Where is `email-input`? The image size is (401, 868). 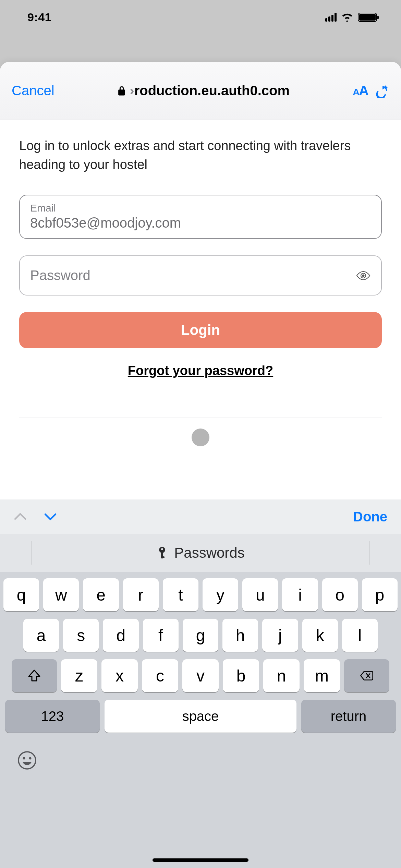
email-input is located at coordinates (200, 223).